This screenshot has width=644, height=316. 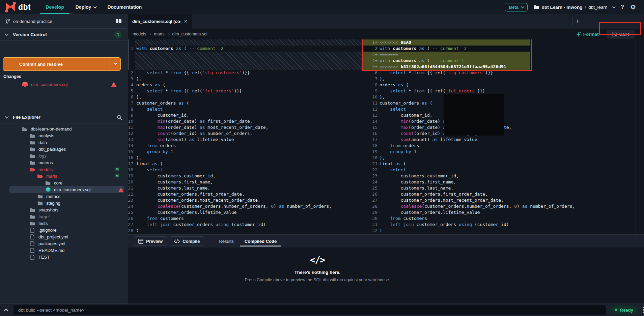 I want to click on code-line: 19 group by 1, so click(x=503, y=152).